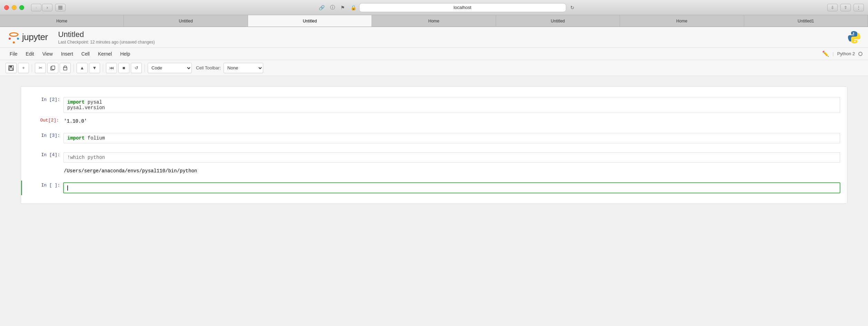 The image size is (868, 326). What do you see at coordinates (170, 68) in the screenshot?
I see `cell-type-select: Code Markdown Raw NBConvert Heading` at bounding box center [170, 68].